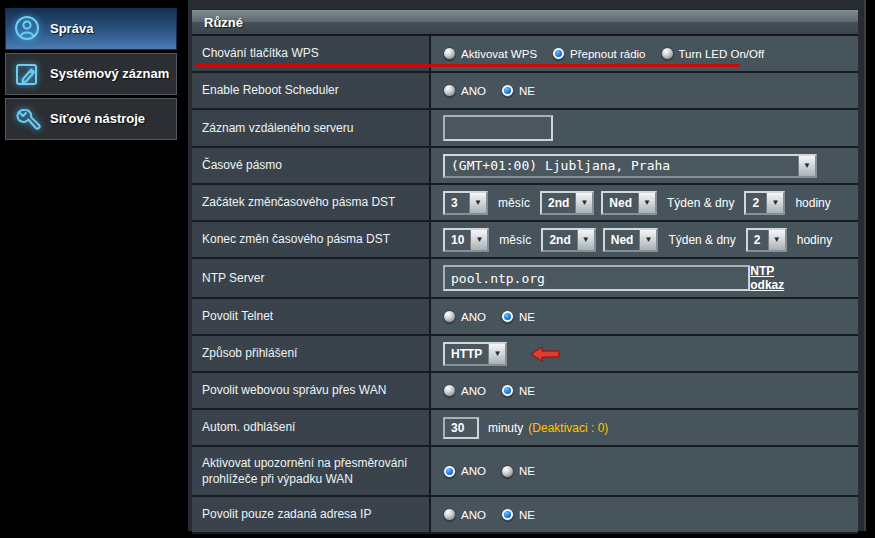  Describe the element at coordinates (312, 354) in the screenshot. I see `row-label: Způsob přihlášení` at that location.